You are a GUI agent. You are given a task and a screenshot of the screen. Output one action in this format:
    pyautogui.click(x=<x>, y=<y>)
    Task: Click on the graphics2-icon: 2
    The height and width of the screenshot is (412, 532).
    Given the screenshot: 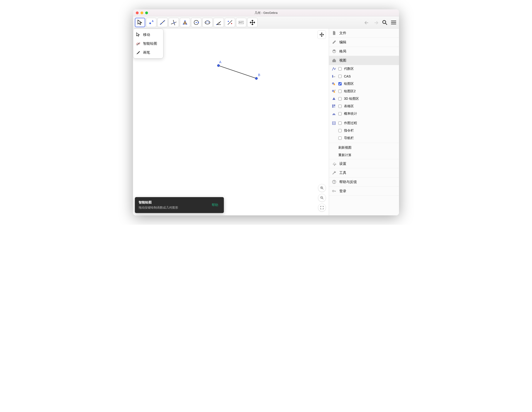 What is the action you would take?
    pyautogui.click(x=334, y=91)
    